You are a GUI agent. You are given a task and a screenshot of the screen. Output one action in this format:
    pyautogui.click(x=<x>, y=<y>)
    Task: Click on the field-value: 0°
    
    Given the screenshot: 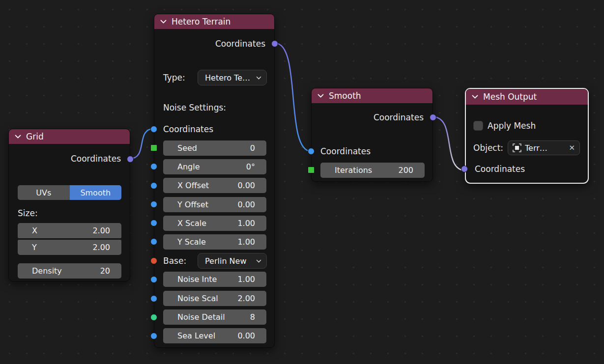 What is the action you would take?
    pyautogui.click(x=251, y=167)
    